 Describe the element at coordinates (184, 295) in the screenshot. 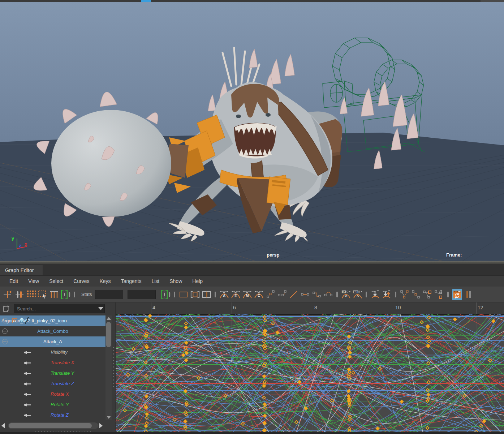

I see `absolute-view-icon` at that location.